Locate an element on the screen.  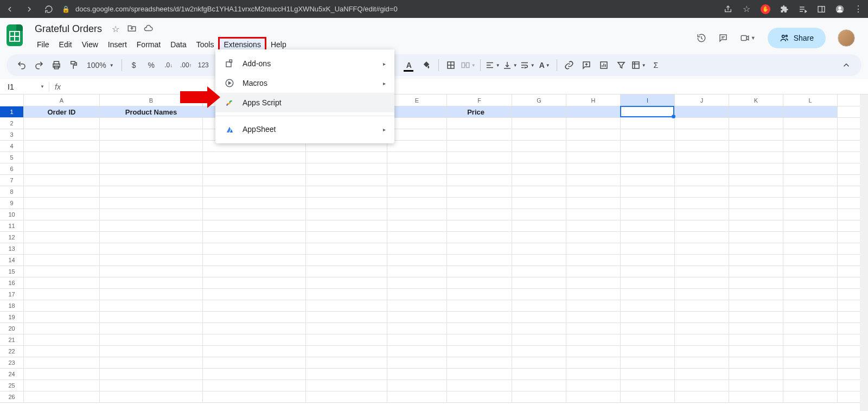
share-page-icon is located at coordinates (728, 9).